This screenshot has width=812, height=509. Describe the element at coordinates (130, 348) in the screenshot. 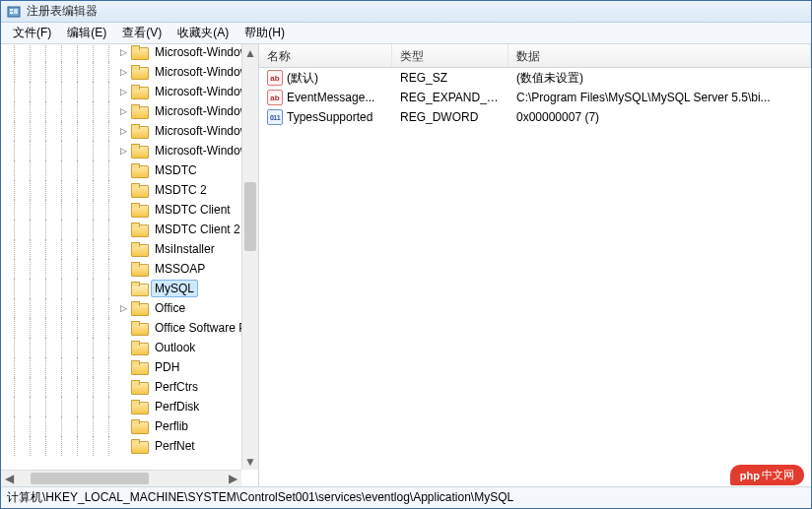

I see `tree-item: Outlook` at that location.